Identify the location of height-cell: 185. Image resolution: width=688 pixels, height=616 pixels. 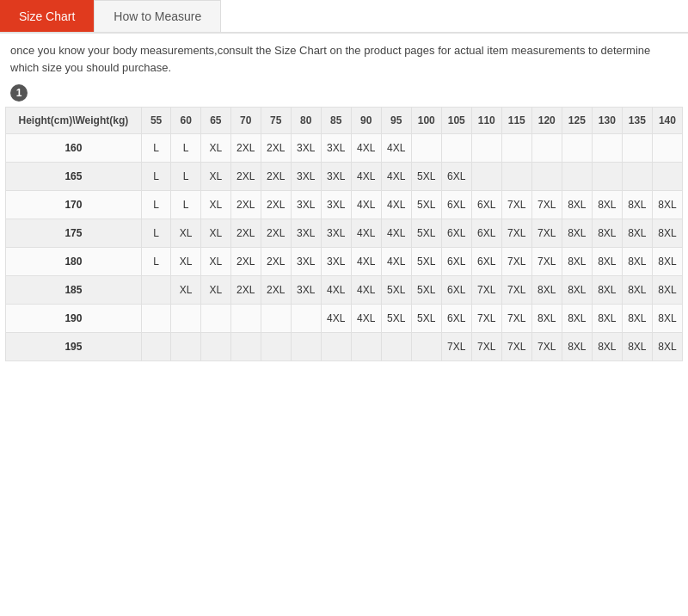
(74, 291).